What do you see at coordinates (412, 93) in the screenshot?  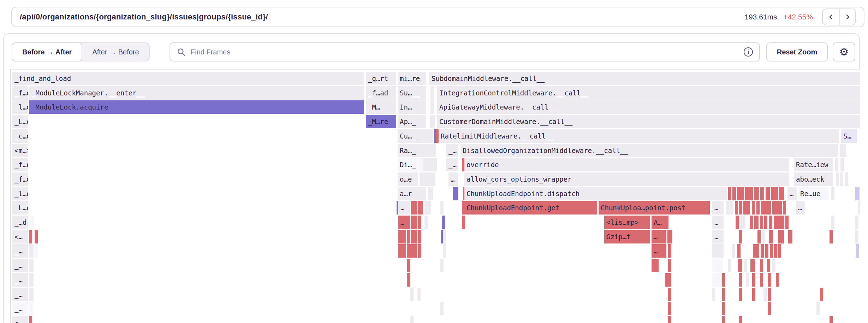 I see `flame-frame: Su…__` at bounding box center [412, 93].